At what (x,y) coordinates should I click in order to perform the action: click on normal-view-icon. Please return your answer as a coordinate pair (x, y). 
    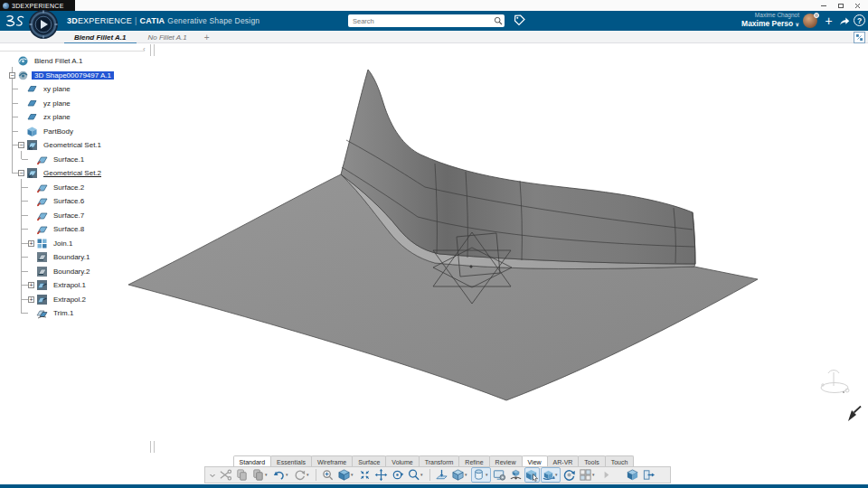
    Looking at the image, I should click on (441, 475).